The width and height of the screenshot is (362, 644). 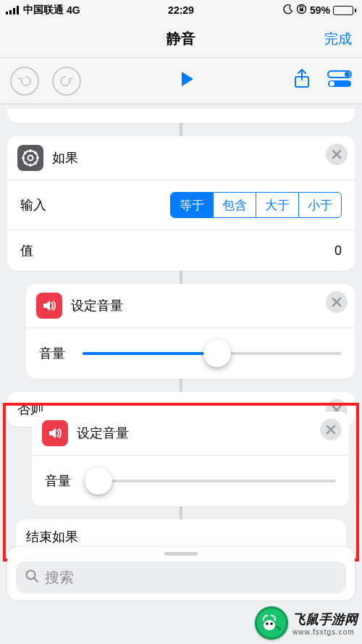 What do you see at coordinates (27, 251) in the screenshot?
I see `if-value-label: 值` at bounding box center [27, 251].